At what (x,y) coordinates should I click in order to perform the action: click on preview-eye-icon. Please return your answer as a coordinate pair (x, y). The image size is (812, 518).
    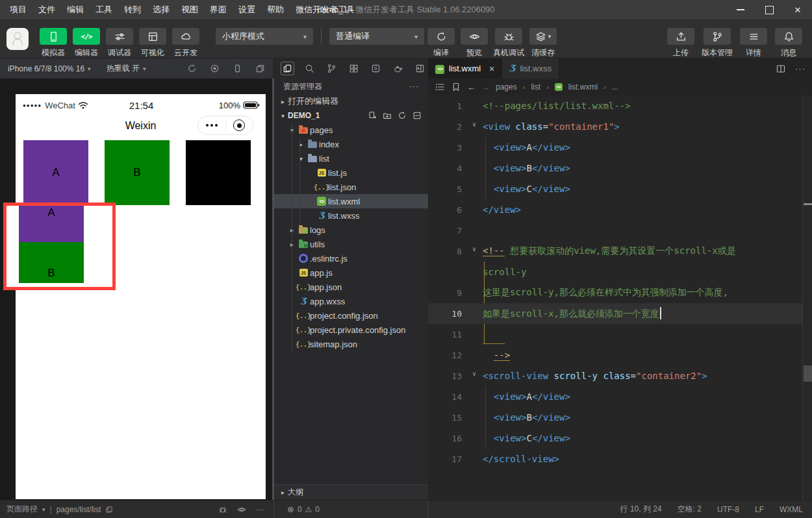
    Looking at the image, I should click on (242, 510).